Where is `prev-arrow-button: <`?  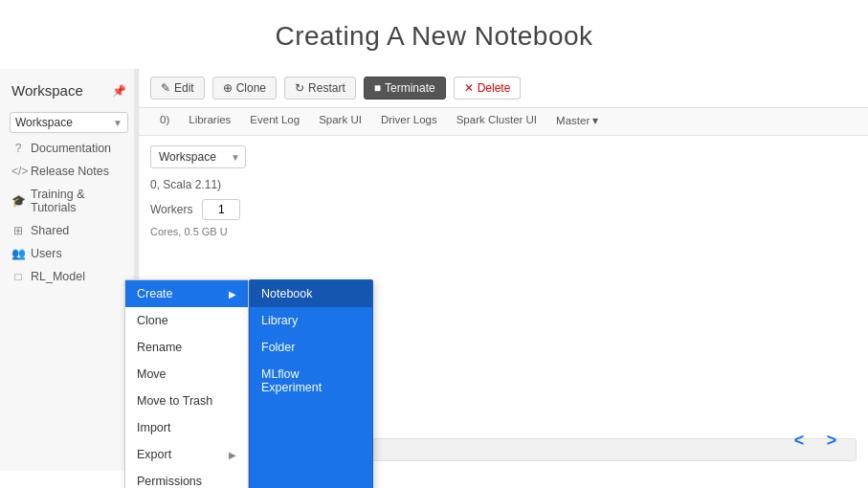
prev-arrow-button: < is located at coordinates (799, 440).